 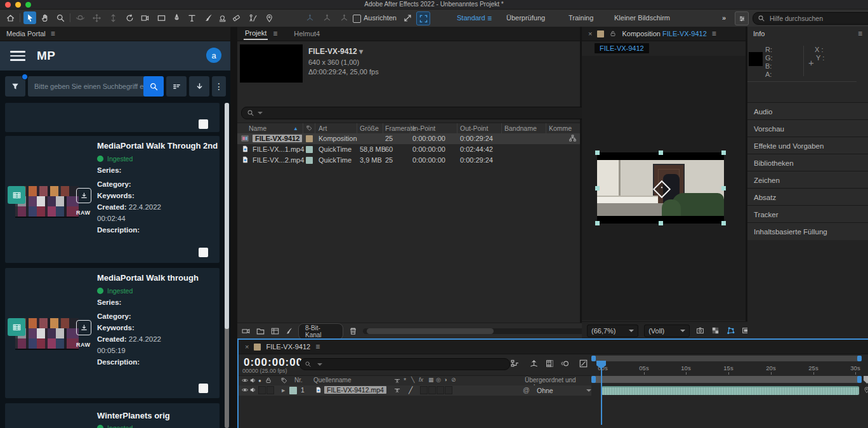 I want to click on layer-video-icon, so click(x=245, y=390).